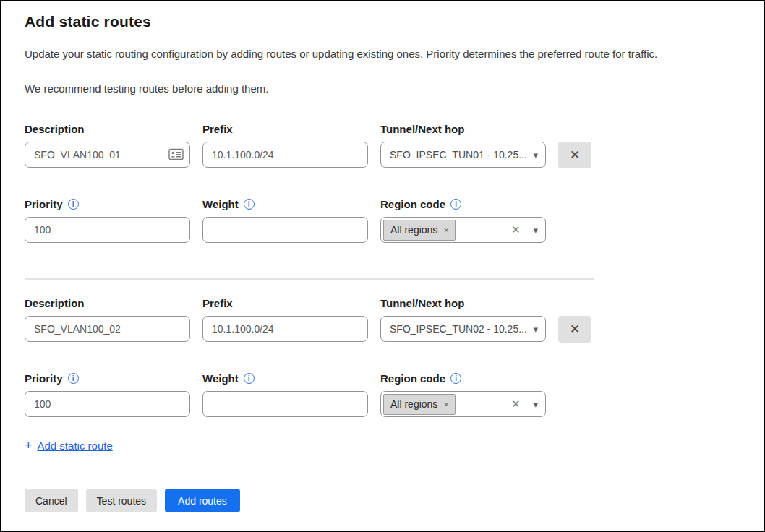 The image size is (765, 532). What do you see at coordinates (75, 445) in the screenshot?
I see `add-static-route-label: Add static route` at bounding box center [75, 445].